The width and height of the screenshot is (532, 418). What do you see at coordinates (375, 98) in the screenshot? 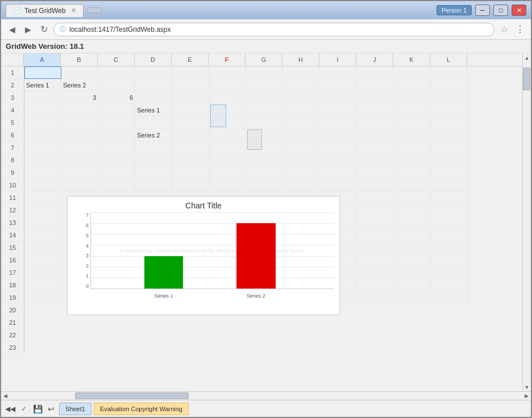
I see `cell-J3` at bounding box center [375, 98].